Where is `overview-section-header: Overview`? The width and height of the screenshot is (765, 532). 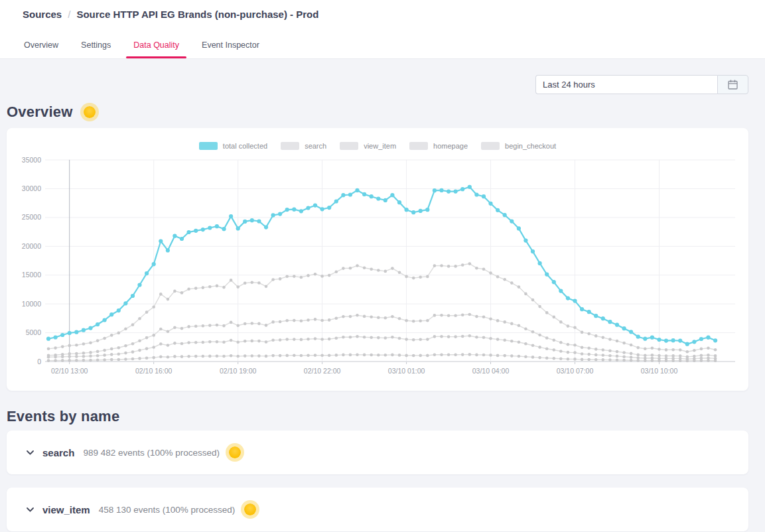
overview-section-header: Overview is located at coordinates (378, 112).